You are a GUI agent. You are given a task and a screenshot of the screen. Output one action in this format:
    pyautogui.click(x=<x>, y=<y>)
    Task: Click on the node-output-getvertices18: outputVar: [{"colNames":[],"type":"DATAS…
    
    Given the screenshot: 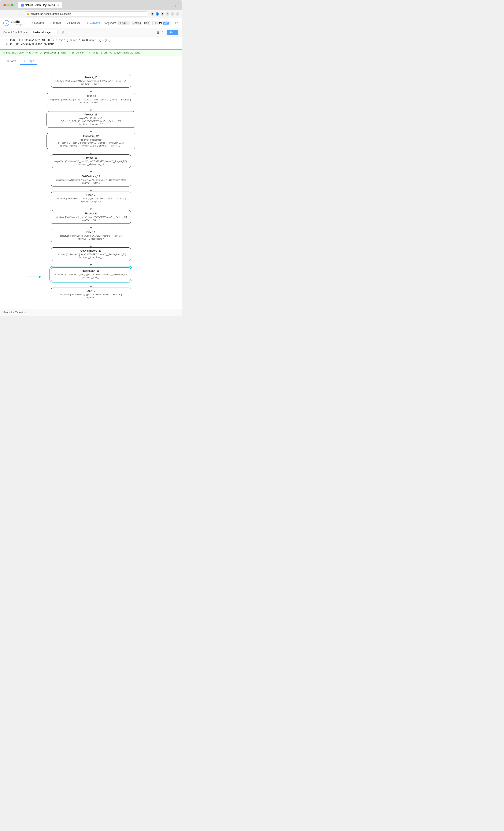 What is the action you would take?
    pyautogui.click(x=91, y=180)
    